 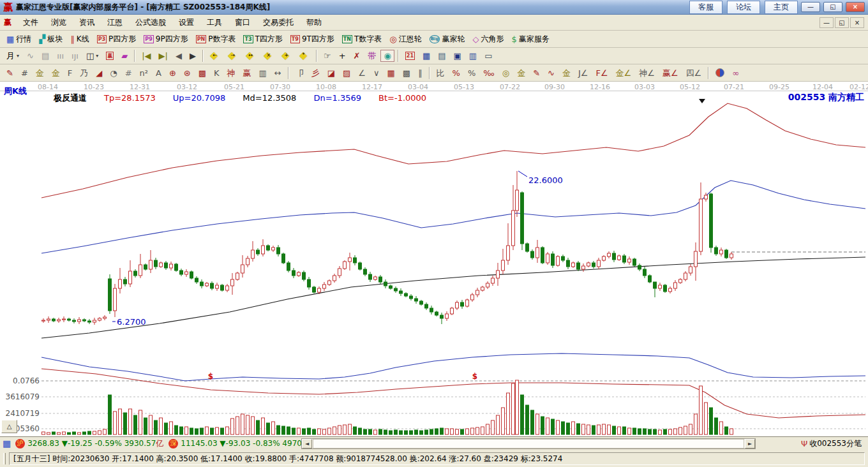 I want to click on k-wave-icon: K, so click(x=217, y=73).